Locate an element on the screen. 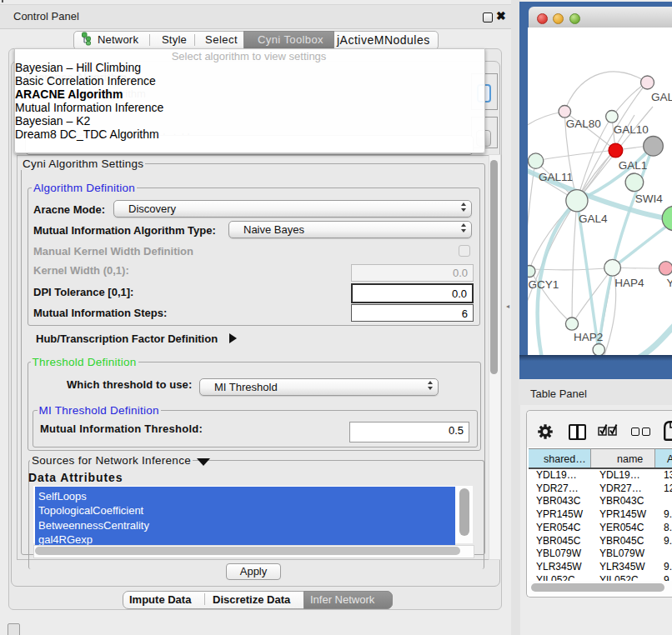 This screenshot has height=635, width=672. svg-text: GAL4 is located at coordinates (594, 218).